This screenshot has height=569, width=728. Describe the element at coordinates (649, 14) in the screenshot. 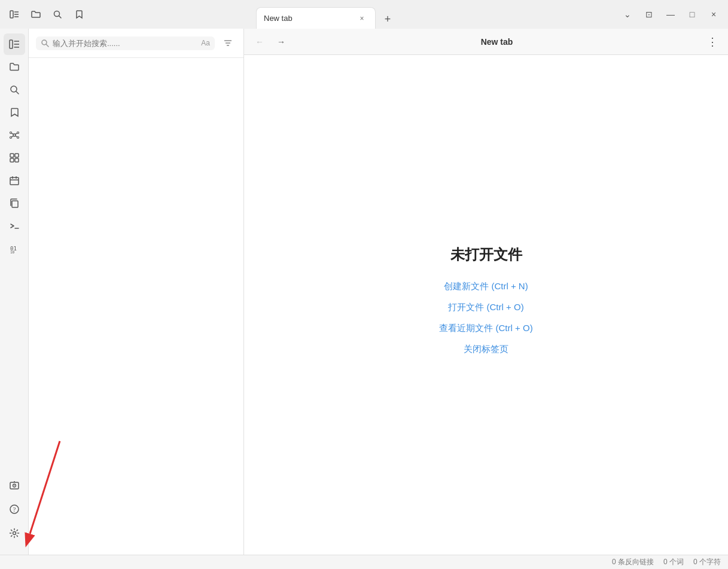

I see `split-view-button: ⊡` at that location.